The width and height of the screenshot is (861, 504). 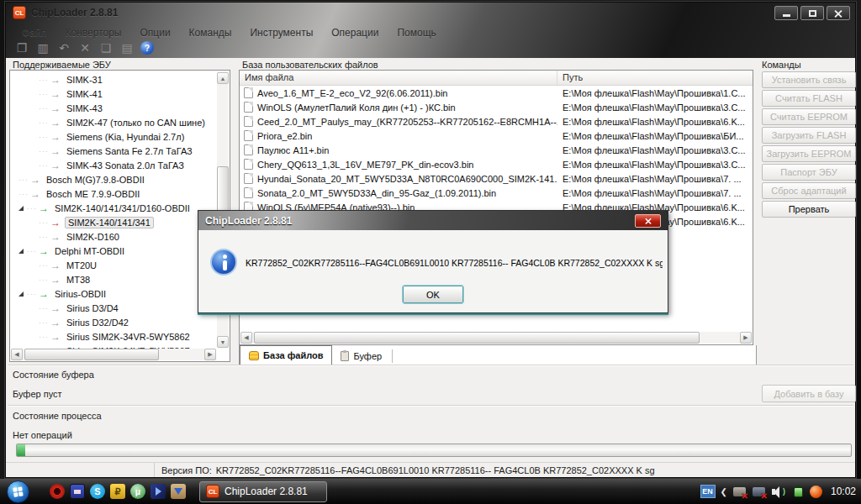 What do you see at coordinates (178, 491) in the screenshot?
I see `downloads-icon` at bounding box center [178, 491].